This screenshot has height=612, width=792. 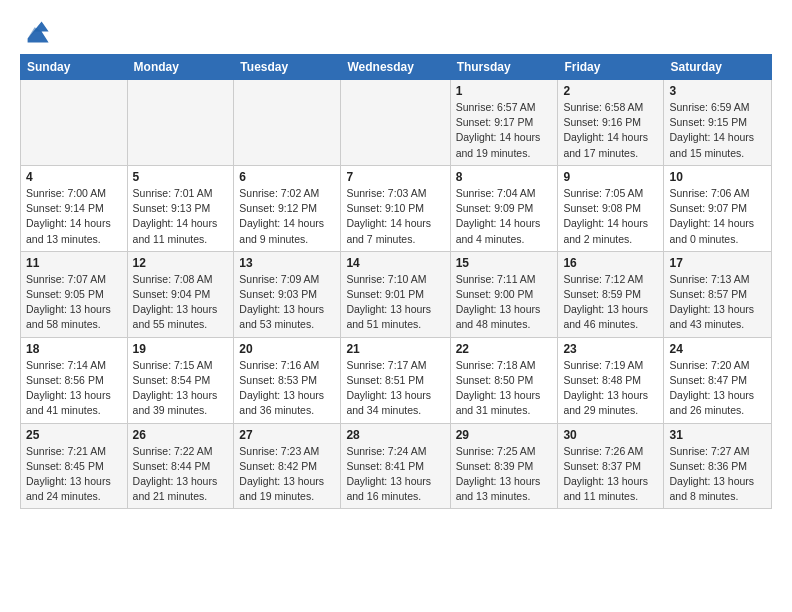 I want to click on day-number: 19, so click(x=181, y=349).